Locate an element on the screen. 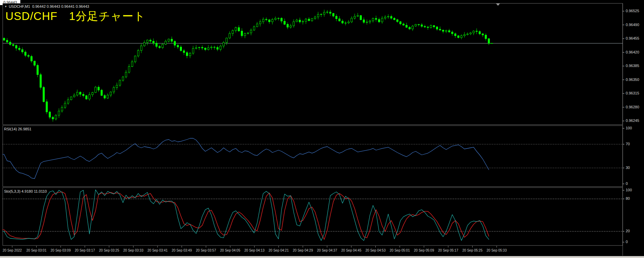 The height and width of the screenshot is (258, 644). sto-axis-label: 80 is located at coordinates (628, 198).